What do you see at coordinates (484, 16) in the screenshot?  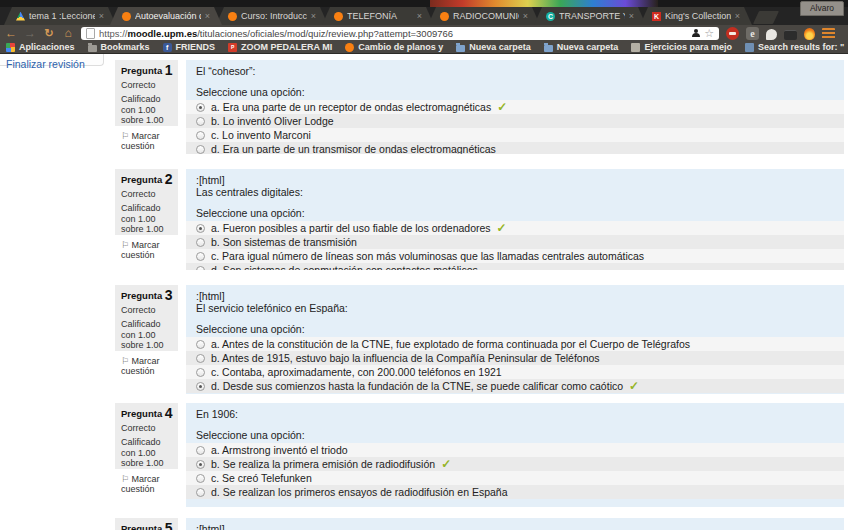 I see `tab-radiocomunicacion: RADIOCOMUNICACIÓN` at bounding box center [484, 16].